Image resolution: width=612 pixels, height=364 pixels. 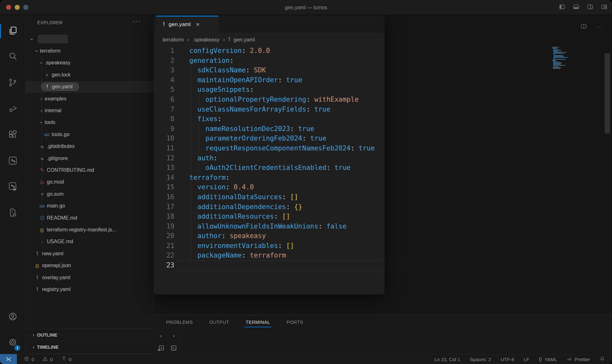 I want to click on debug-console-icon, so click(x=161, y=348).